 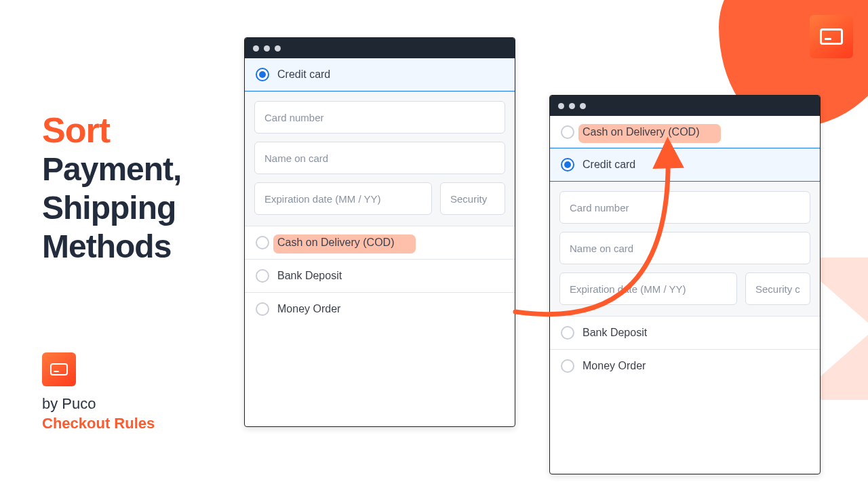 What do you see at coordinates (98, 423) in the screenshot?
I see `byline-brand: Checkout Rules` at bounding box center [98, 423].